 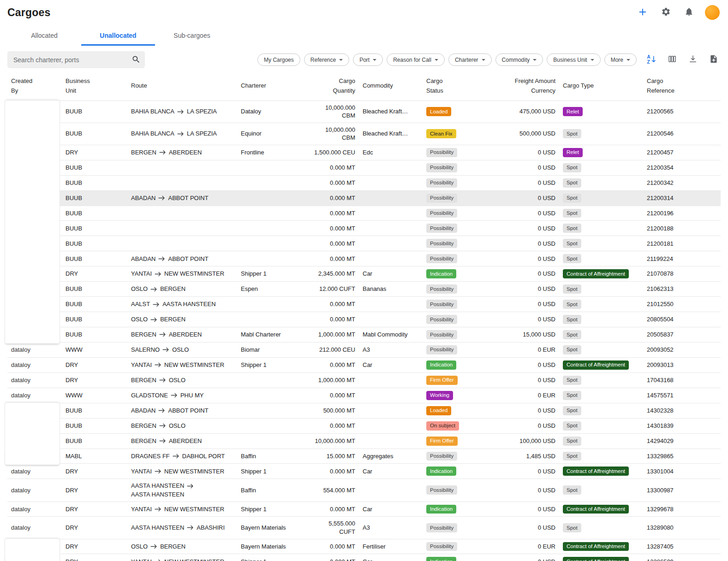 I want to click on filter-chip-reason-for-call: Reason for Call, so click(x=416, y=60).